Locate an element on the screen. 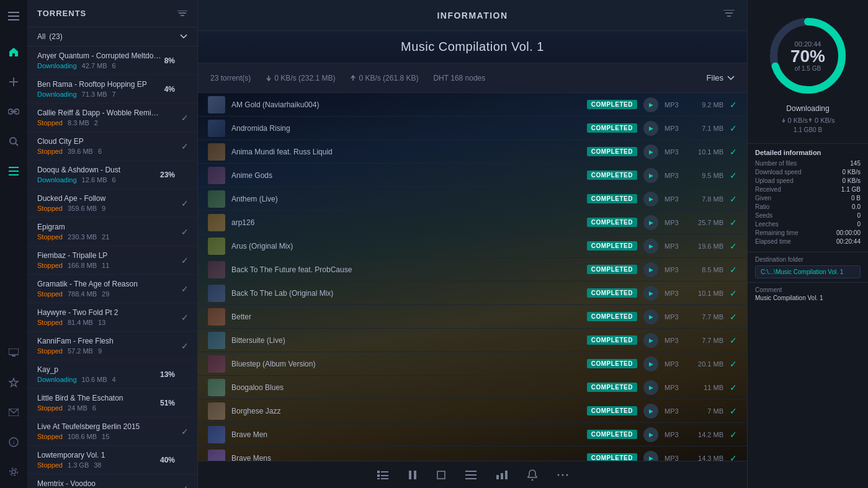 This screenshot has width=868, height=488. files-button: Files is located at coordinates (721, 78).